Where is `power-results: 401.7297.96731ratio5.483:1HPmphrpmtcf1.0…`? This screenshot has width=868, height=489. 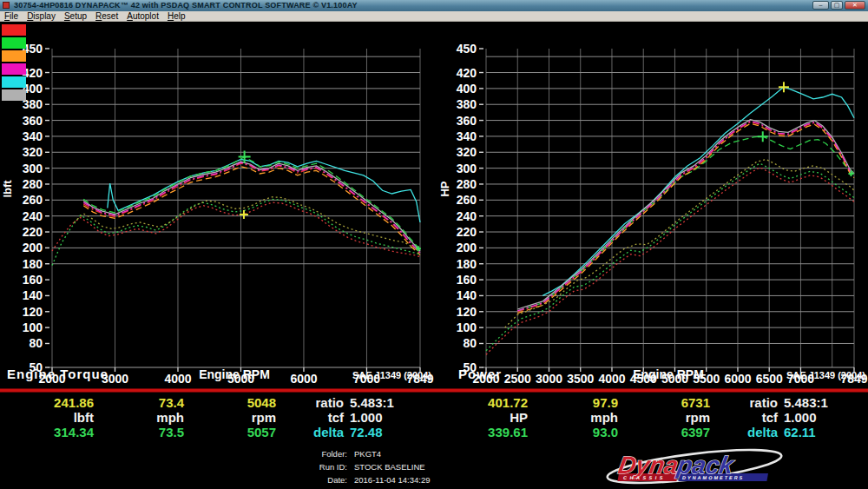 power-results: 401.7297.96731ratio5.483:1HPmphrpmtcf1.0… is located at coordinates (651, 417).